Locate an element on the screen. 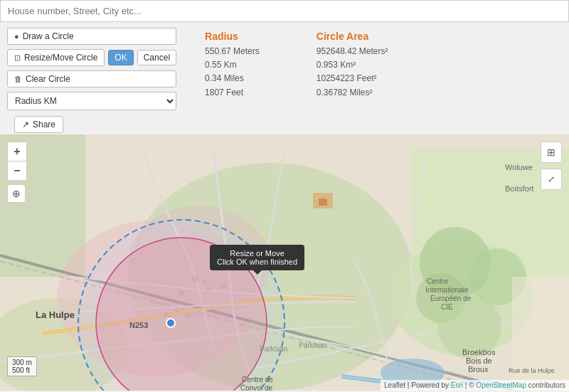  svg-text: Woluwe is located at coordinates (519, 167).